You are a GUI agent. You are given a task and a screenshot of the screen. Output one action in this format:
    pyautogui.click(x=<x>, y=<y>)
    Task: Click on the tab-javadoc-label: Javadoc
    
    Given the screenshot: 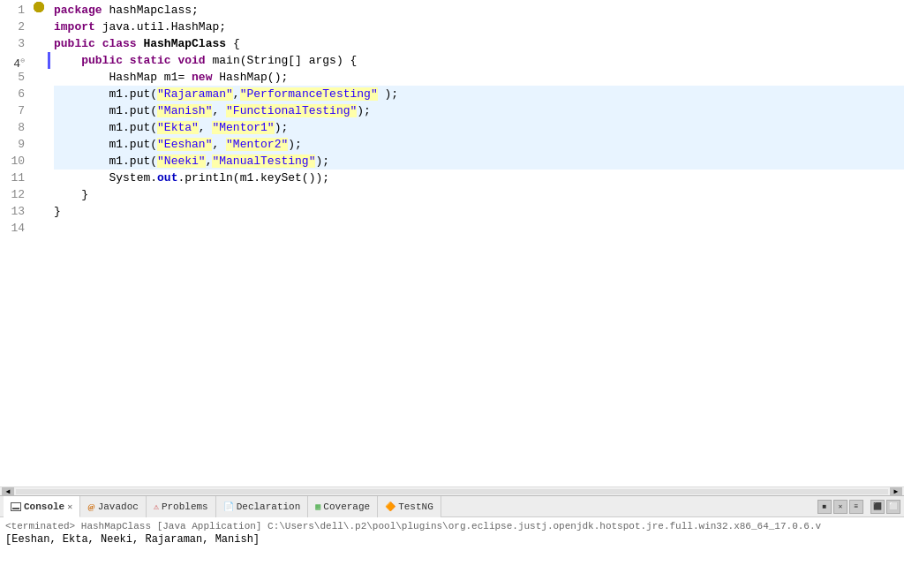 What is the action you would take?
    pyautogui.click(x=118, y=507)
    